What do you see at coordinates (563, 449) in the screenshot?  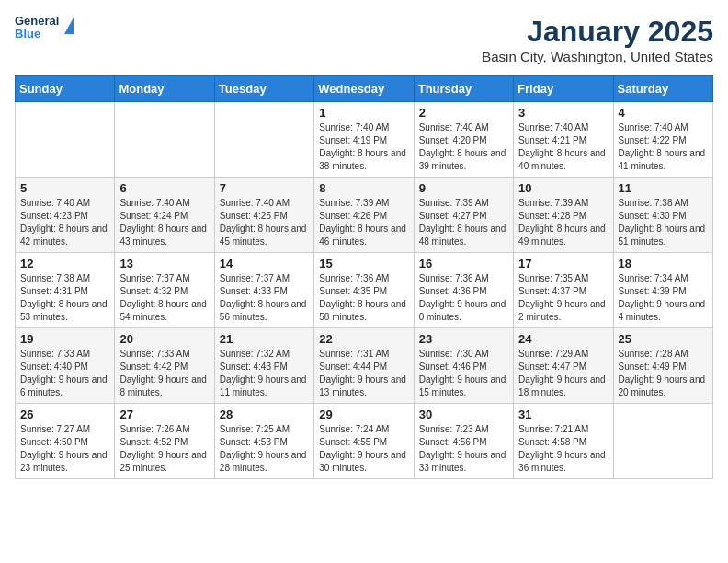 I see `cell-info: Sunrise: 7:21 AM Sunset: 4:58 PM Dayligh…` at bounding box center [563, 449].